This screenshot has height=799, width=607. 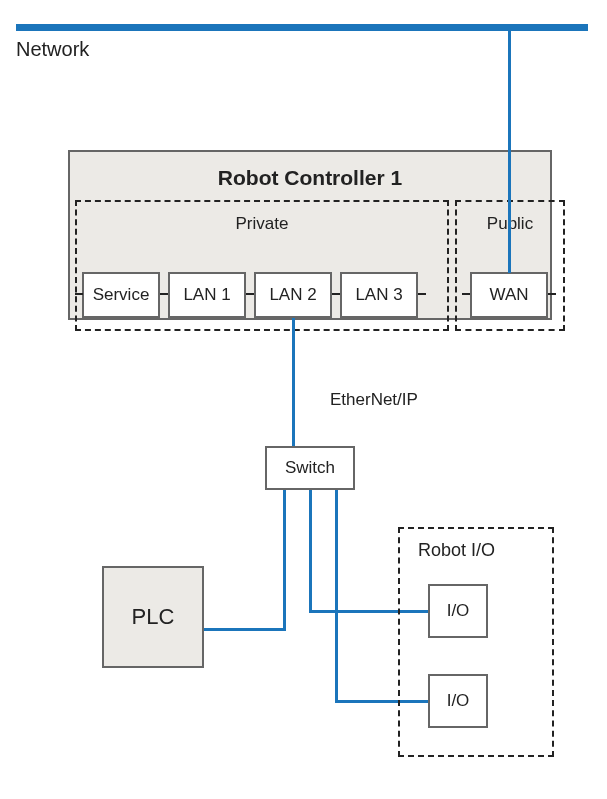 What do you see at coordinates (456, 550) in the screenshot?
I see `robot-io-label: Robot I/O` at bounding box center [456, 550].